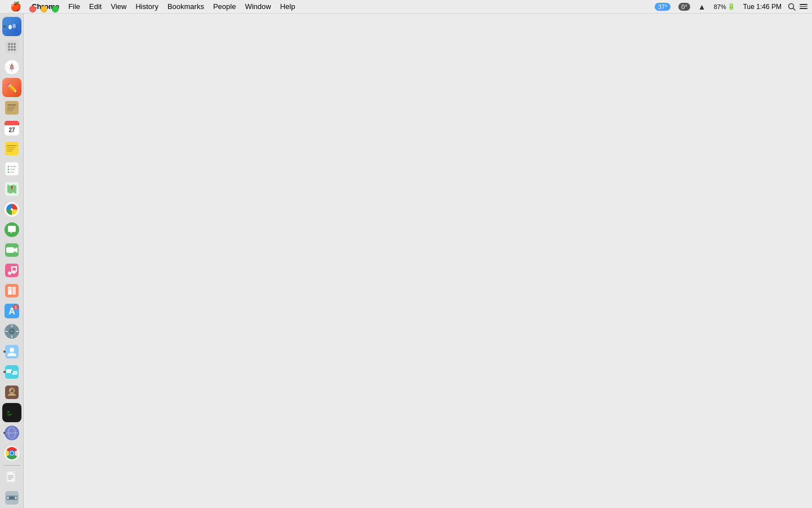  Describe the element at coordinates (12, 372) in the screenshot. I see `dock-item-migration-assistant` at that location.